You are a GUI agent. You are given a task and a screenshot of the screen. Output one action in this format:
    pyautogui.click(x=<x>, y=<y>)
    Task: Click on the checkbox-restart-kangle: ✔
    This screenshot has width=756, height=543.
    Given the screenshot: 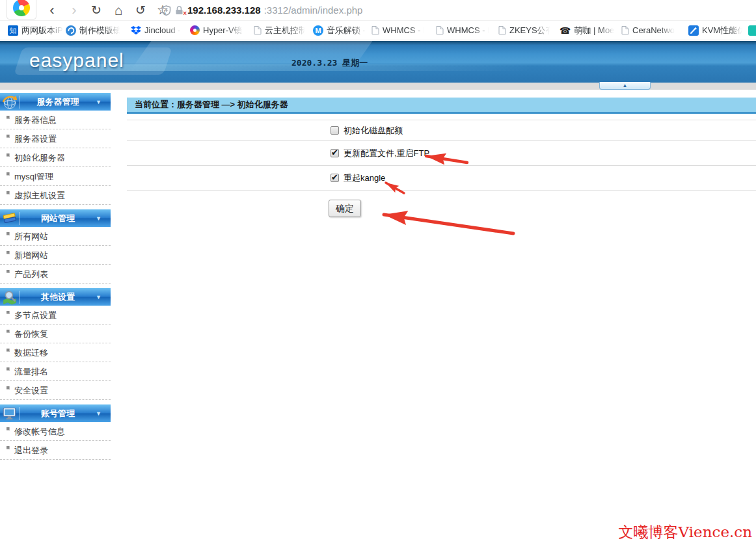 What is the action you would take?
    pyautogui.click(x=334, y=178)
    